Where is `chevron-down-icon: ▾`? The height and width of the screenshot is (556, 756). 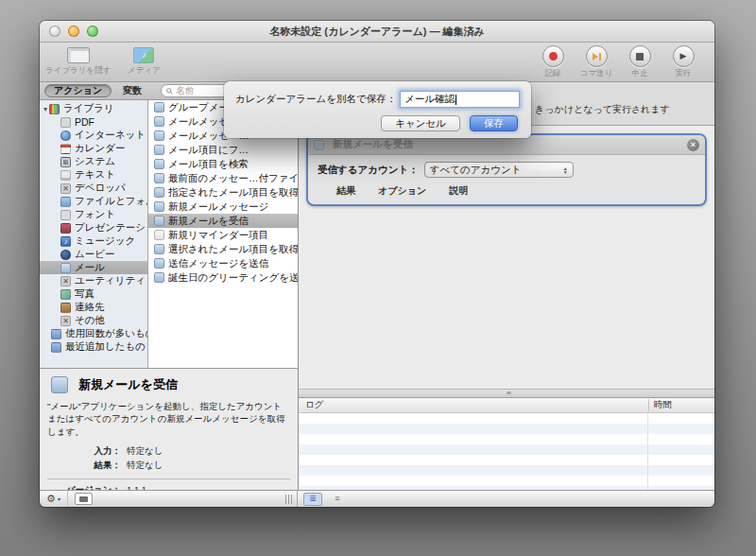
chevron-down-icon: ▾ is located at coordinates (59, 499).